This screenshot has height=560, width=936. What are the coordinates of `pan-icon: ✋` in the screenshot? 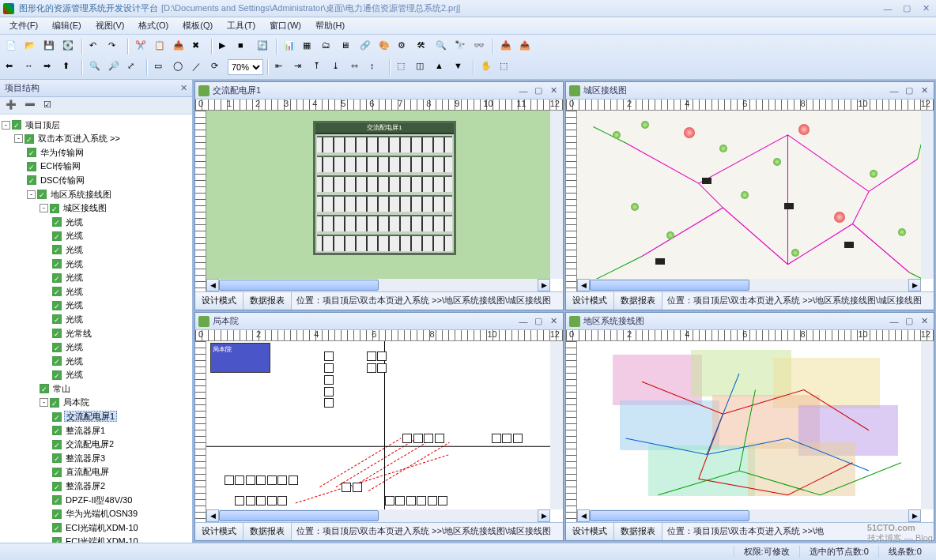 It's located at (487, 67).